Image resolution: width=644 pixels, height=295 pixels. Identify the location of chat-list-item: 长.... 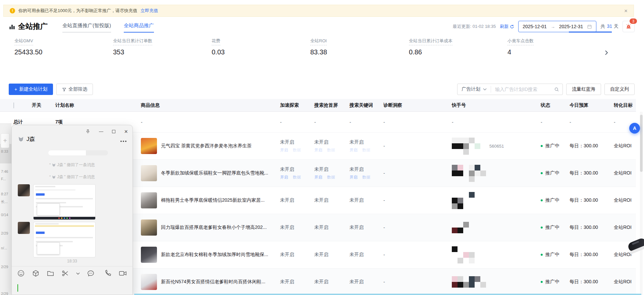
(4, 202).